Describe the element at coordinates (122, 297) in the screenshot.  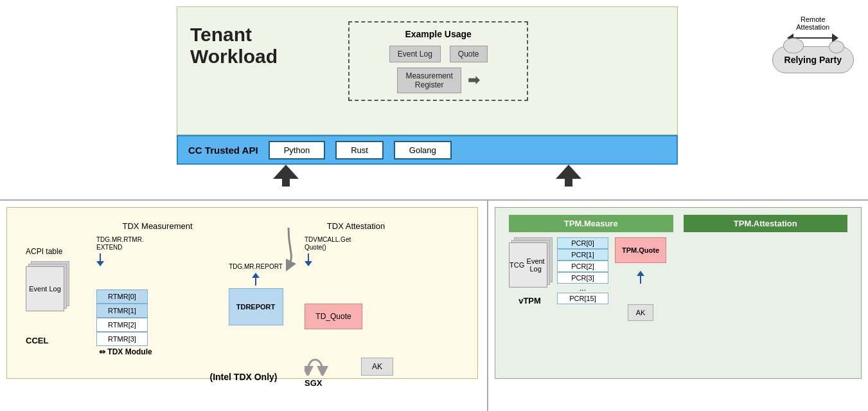
I see `rtmr-0: RTMR[0]` at that location.